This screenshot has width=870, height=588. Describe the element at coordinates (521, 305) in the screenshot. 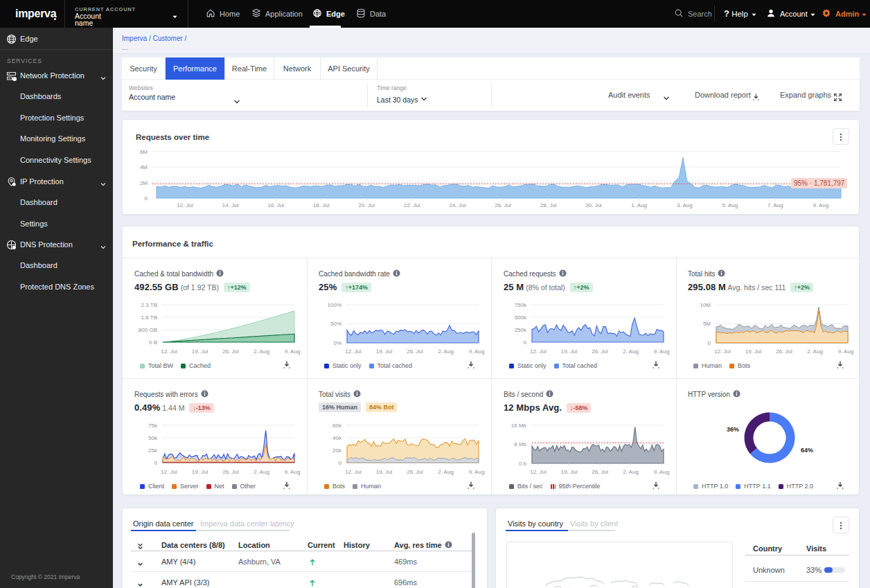

I see `svg-text: 750k` at that location.